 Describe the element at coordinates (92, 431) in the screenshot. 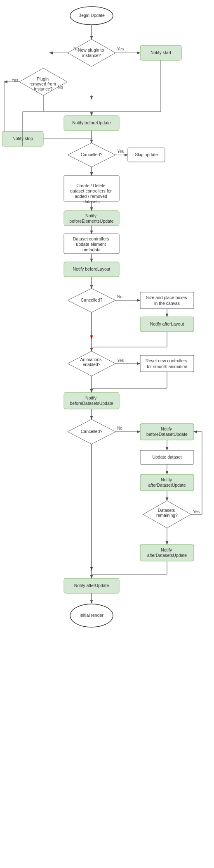

I see `cancelled-3-label: Cancelled?` at that location.